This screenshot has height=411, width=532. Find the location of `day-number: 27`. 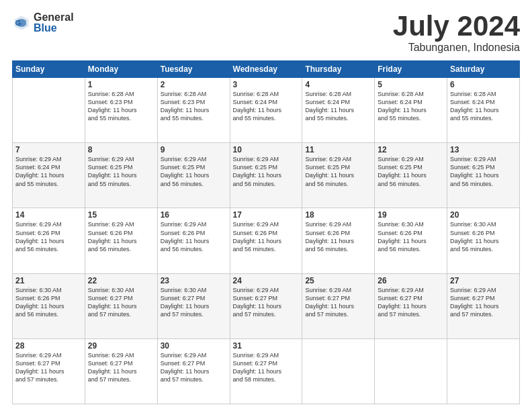

day-number: 27 is located at coordinates (484, 281).